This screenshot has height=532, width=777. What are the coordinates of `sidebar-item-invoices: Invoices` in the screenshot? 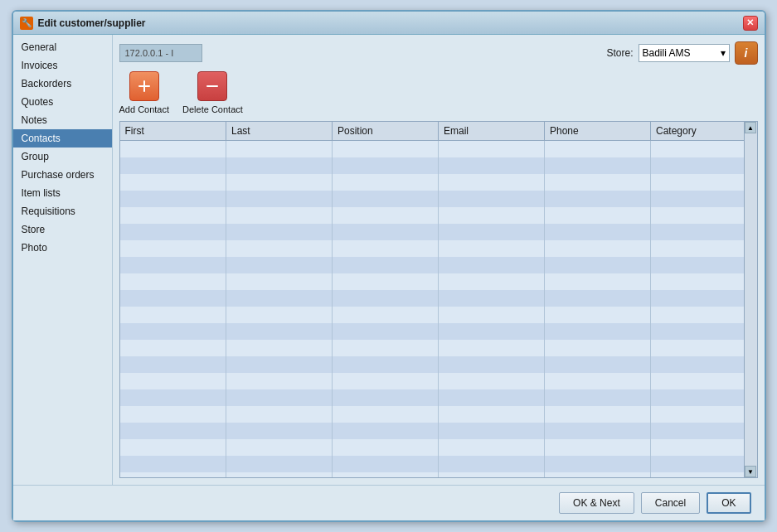 It's located at (63, 65).